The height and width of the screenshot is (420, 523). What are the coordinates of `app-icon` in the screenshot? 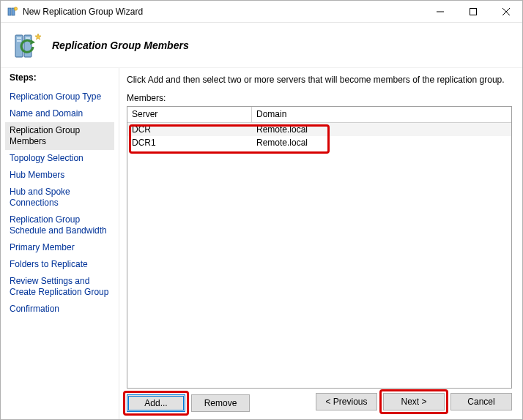 It's located at (12, 12).